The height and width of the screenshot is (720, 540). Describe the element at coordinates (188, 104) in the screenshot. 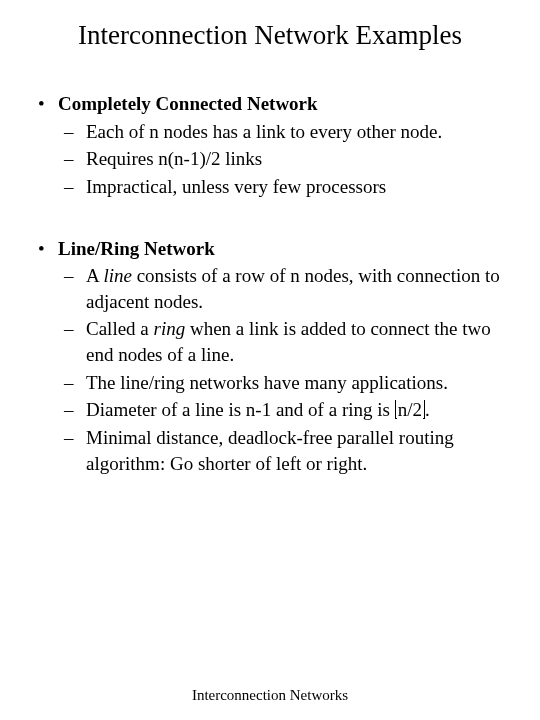

I see `section-heading: Completely Connected Network` at that location.